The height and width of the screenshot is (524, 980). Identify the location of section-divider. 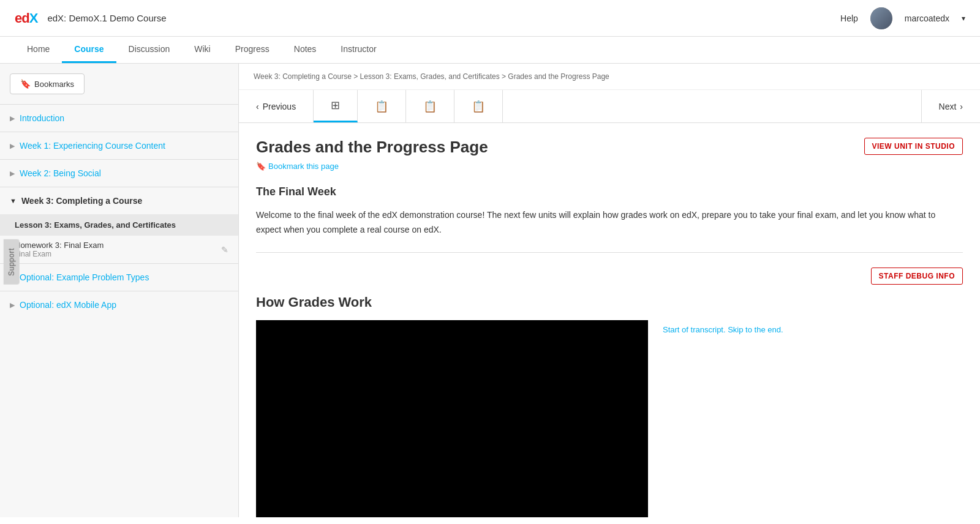
(609, 252).